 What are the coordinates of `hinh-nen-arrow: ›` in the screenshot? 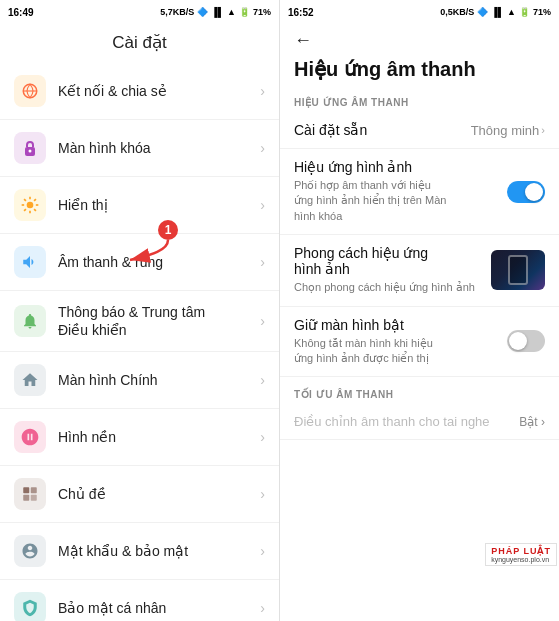 It's located at (262, 437).